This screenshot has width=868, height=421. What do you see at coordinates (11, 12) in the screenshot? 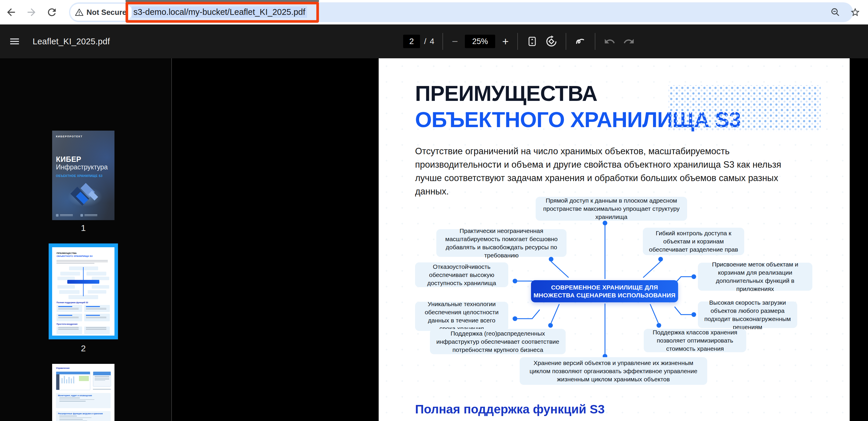
I see `back-arrow-icon` at bounding box center [11, 12].